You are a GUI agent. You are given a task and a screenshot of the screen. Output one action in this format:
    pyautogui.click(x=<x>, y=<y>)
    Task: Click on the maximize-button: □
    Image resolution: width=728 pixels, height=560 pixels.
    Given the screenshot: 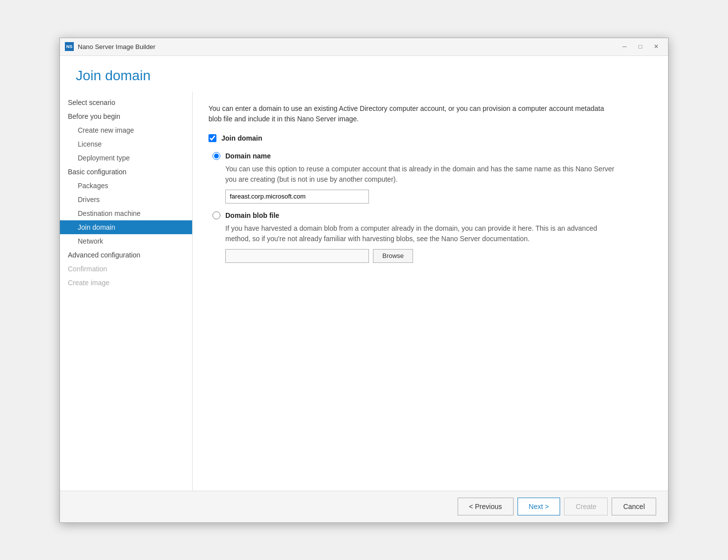 What is the action you would take?
    pyautogui.click(x=640, y=47)
    